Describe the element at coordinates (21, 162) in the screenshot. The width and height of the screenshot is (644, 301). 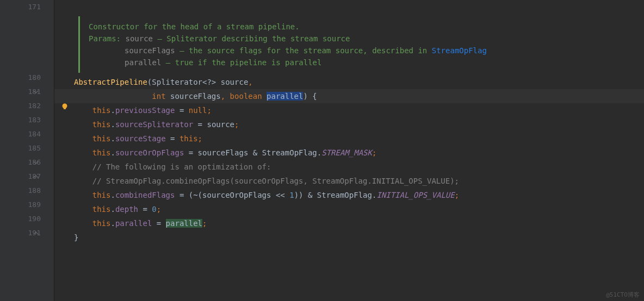
I see `line-number: 186` at that location.